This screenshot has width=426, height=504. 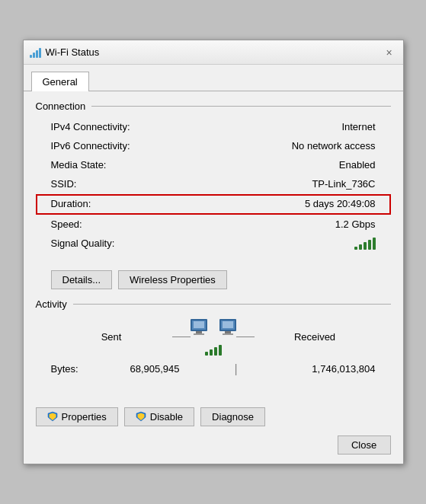 What do you see at coordinates (199, 327) in the screenshot?
I see `computer-left` at bounding box center [199, 327].